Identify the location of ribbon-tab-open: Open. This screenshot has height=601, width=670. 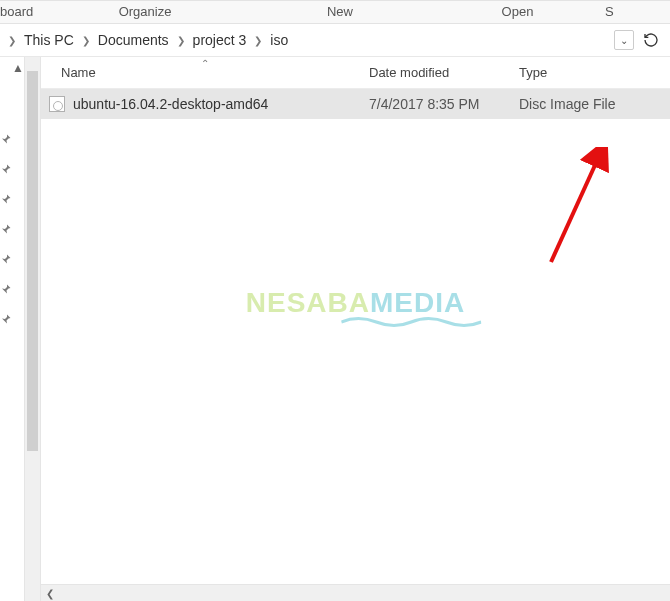
(518, 12).